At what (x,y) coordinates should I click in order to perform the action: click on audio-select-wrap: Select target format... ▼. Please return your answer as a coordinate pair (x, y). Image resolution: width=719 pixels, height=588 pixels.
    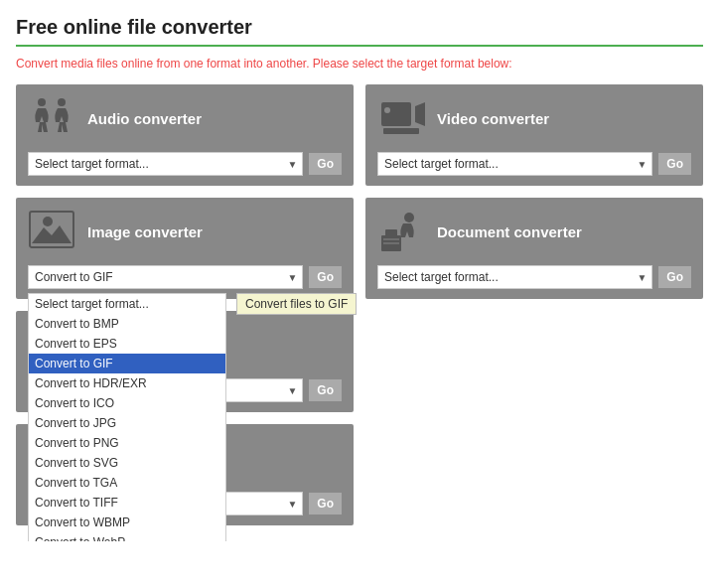
    Looking at the image, I should click on (165, 164).